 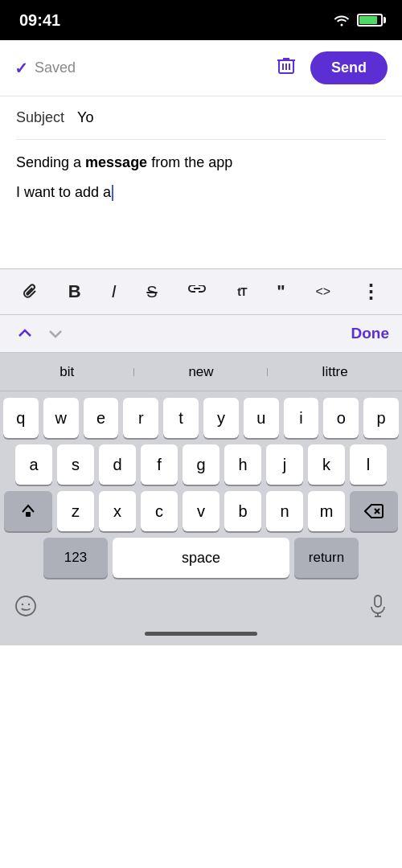 I want to click on key-h: h, so click(x=243, y=465).